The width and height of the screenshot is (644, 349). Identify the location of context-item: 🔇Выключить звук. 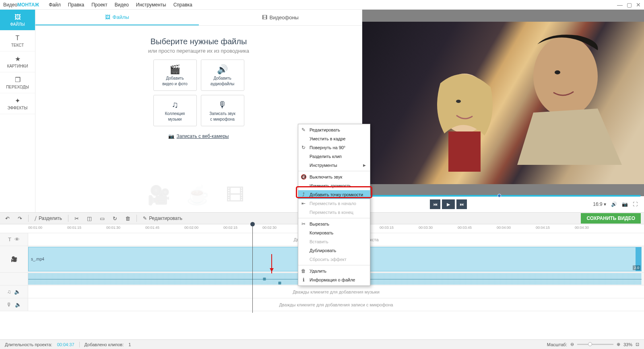
(334, 177).